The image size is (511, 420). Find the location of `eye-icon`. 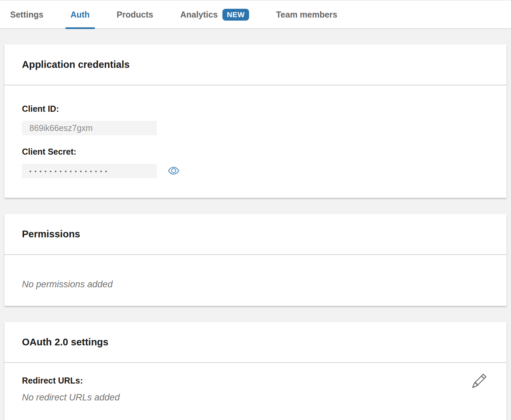

eye-icon is located at coordinates (173, 171).